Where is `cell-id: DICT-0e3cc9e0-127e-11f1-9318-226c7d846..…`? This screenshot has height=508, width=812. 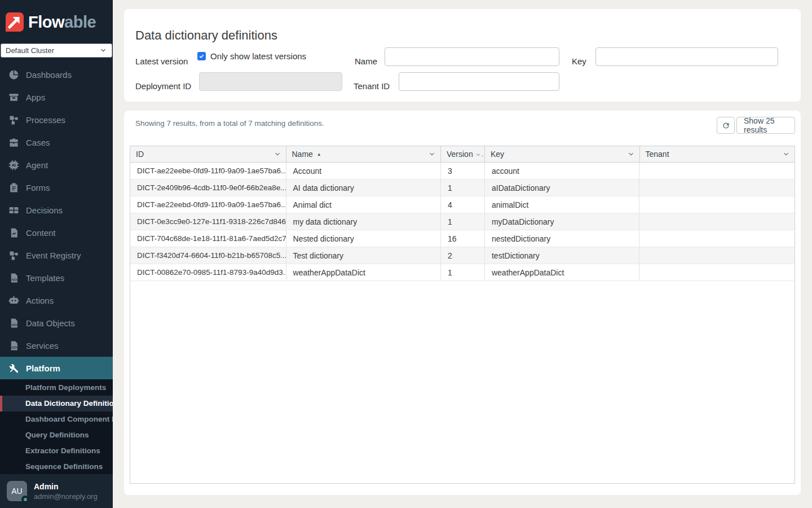 cell-id: DICT-0e3cc9e0-127e-11f1-9318-226c7d846..… is located at coordinates (209, 221).